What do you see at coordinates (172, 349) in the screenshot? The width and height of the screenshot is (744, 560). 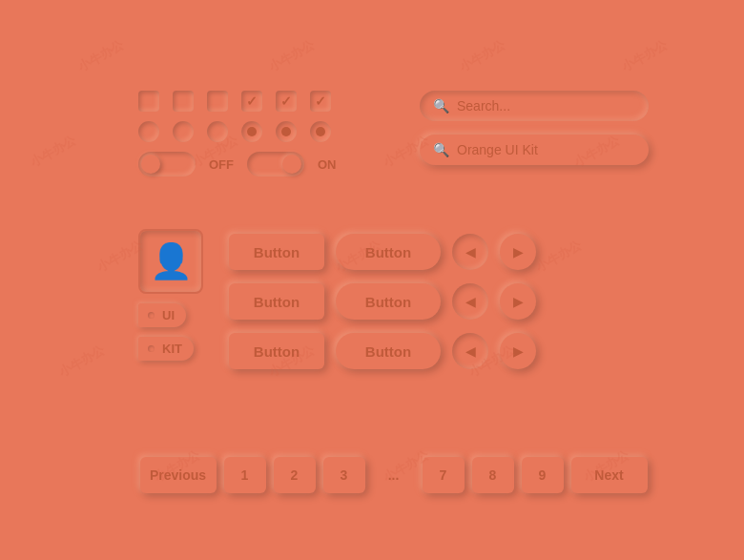 I see `tag-kit-label: KIT` at bounding box center [172, 349].